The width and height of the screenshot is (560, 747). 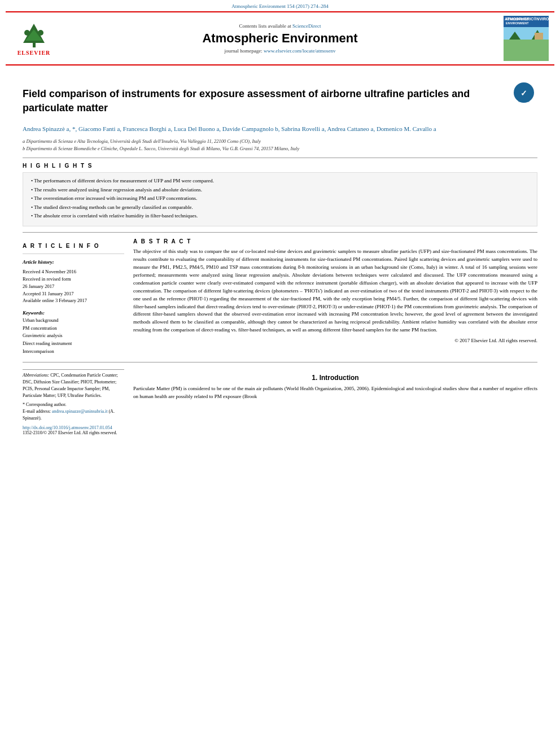 I want to click on footnotes: Abbreviations: CPC, Condensation Particl…, so click(x=73, y=395).